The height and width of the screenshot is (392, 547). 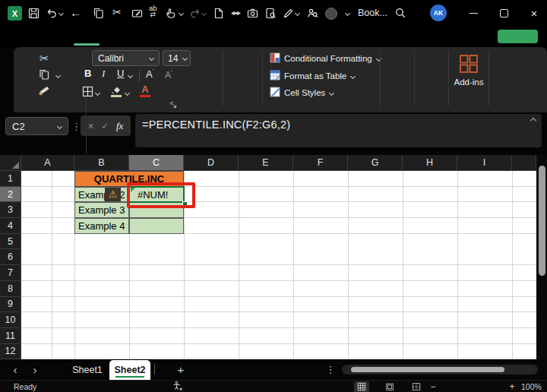 What do you see at coordinates (126, 58) in the screenshot?
I see `font-name-select: Calibri` at bounding box center [126, 58].